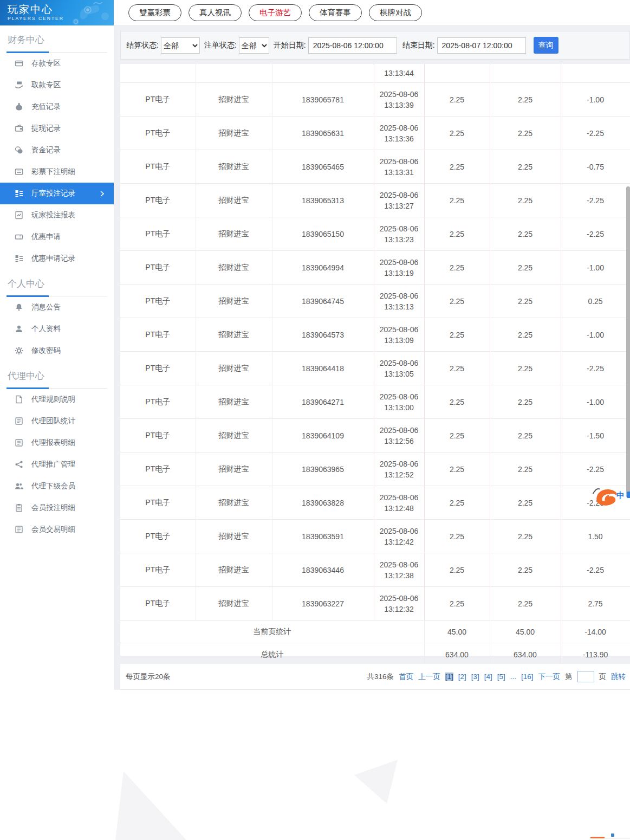 The height and width of the screenshot is (840, 630). I want to click on sidebar-item-label: 彩票下注明细, so click(53, 172).